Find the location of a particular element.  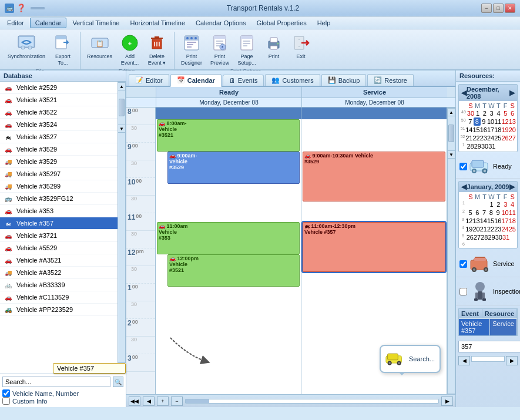

resource-inspection-checkbox is located at coordinates (463, 291).